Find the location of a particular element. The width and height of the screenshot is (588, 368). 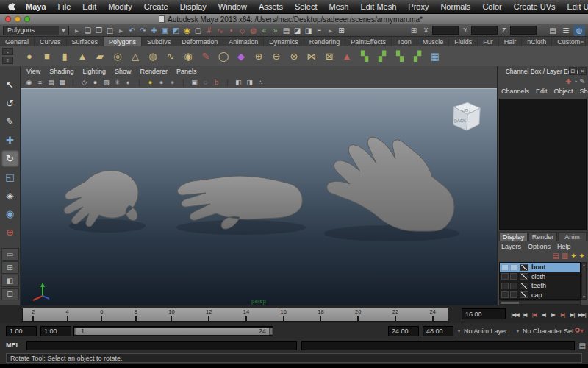

viewport-renderer-icon: b is located at coordinates (216, 82).